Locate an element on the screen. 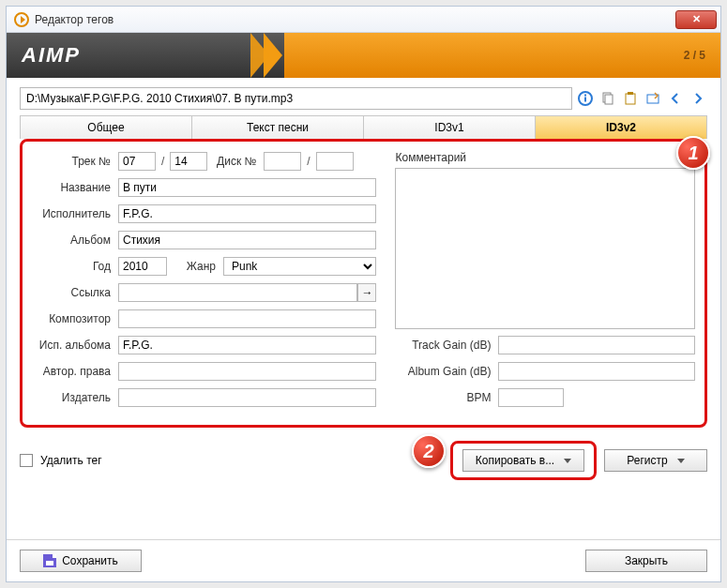 This screenshot has width=727, height=588. label-album-artist: Исп. альбома is located at coordinates (75, 345).